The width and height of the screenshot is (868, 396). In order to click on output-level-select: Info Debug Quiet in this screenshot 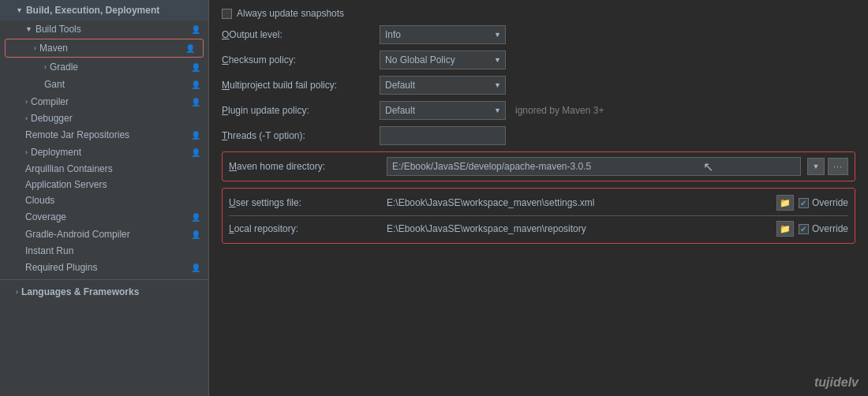, I will do `click(443, 35)`.